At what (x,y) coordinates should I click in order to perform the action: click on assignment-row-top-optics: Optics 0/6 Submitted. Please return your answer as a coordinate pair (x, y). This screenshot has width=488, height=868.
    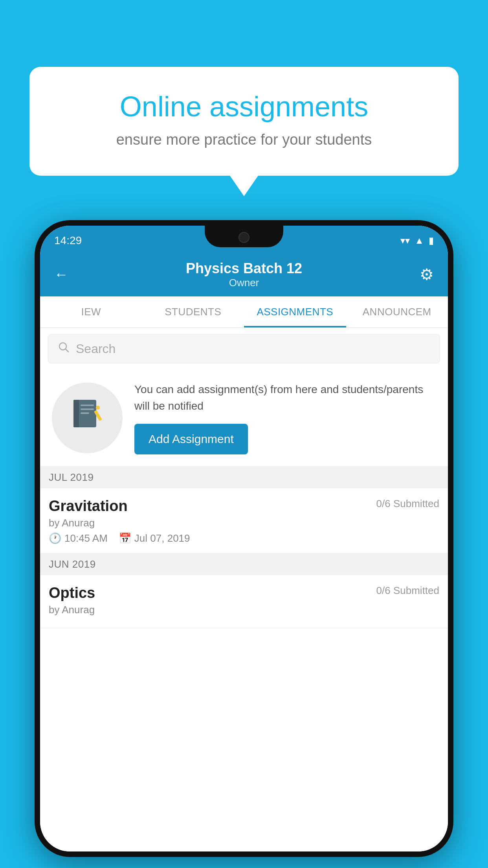
    Looking at the image, I should click on (244, 593).